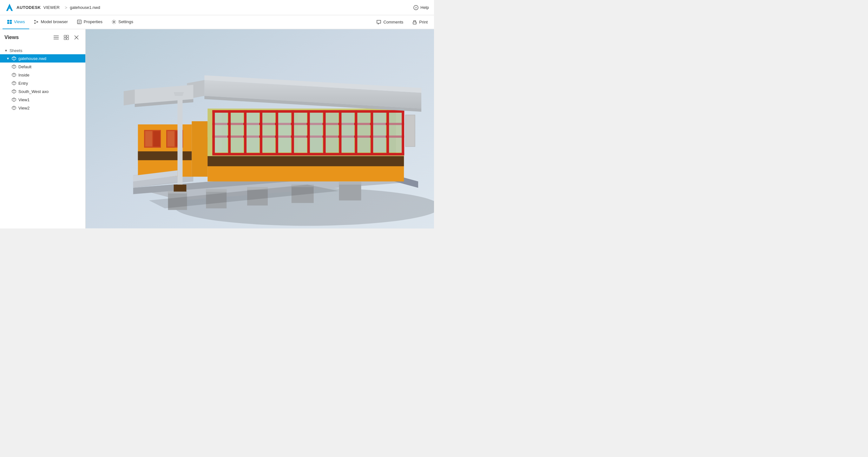 This screenshot has width=868, height=457. What do you see at coordinates (421, 7) in the screenshot?
I see `help-button: ? Help` at bounding box center [421, 7].